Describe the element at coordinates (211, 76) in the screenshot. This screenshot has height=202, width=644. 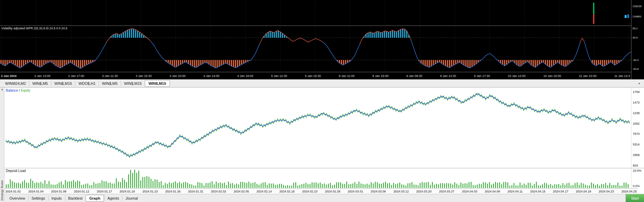
I see `time-axis-label: 4 Jan 14:00` at that location.